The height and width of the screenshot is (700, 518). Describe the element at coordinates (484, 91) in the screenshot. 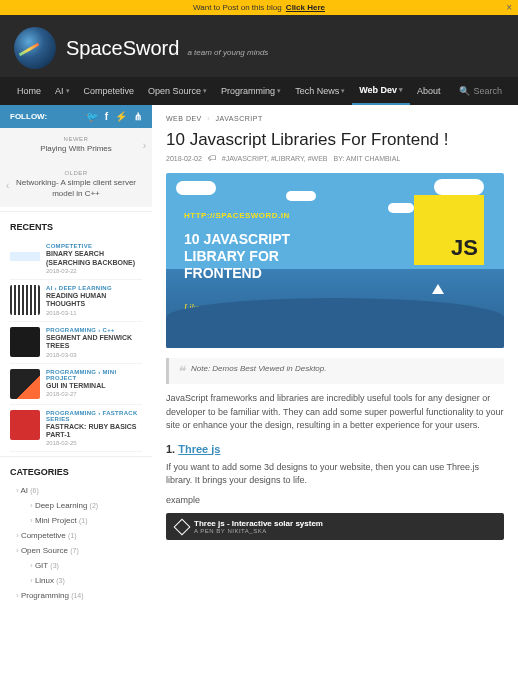

I see `search-input: 🔍 Search` at that location.